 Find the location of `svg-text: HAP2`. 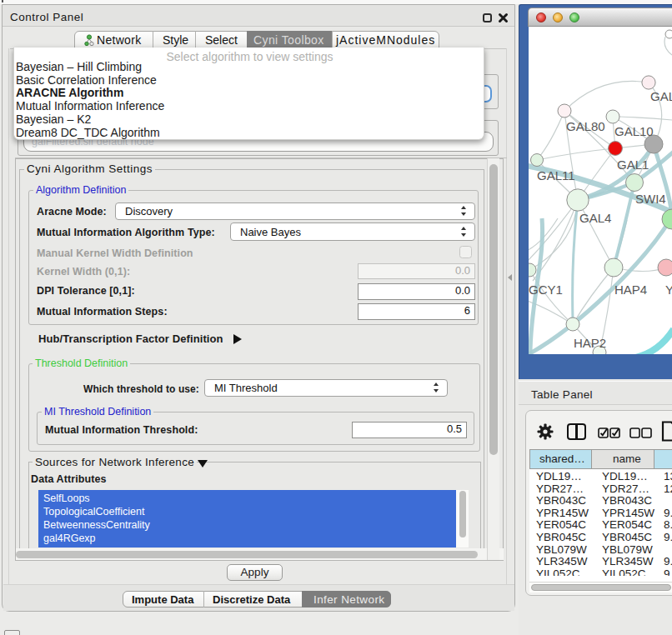

svg-text: HAP2 is located at coordinates (590, 343).